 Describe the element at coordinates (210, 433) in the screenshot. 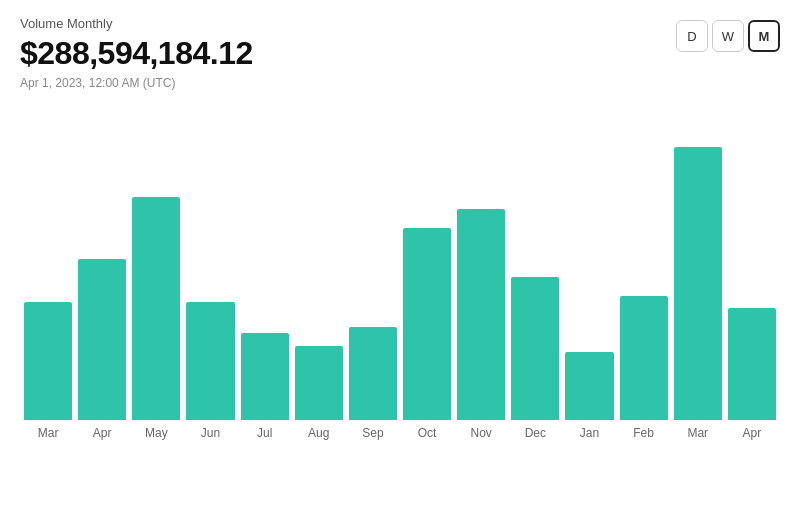

I see `x-label-Jun-3: Jun` at that location.